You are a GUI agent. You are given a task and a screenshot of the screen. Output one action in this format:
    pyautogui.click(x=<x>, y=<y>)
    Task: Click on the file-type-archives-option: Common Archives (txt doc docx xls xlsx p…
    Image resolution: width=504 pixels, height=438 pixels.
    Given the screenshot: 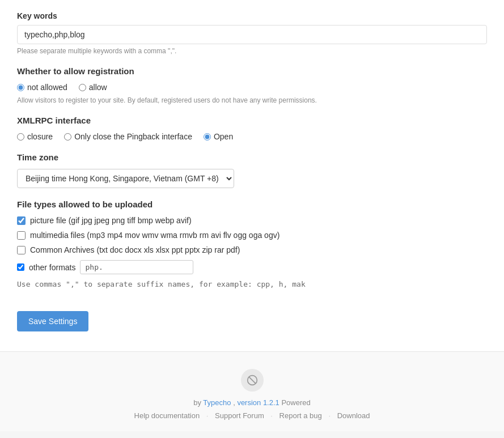 What is the action you would take?
    pyautogui.click(x=252, y=250)
    